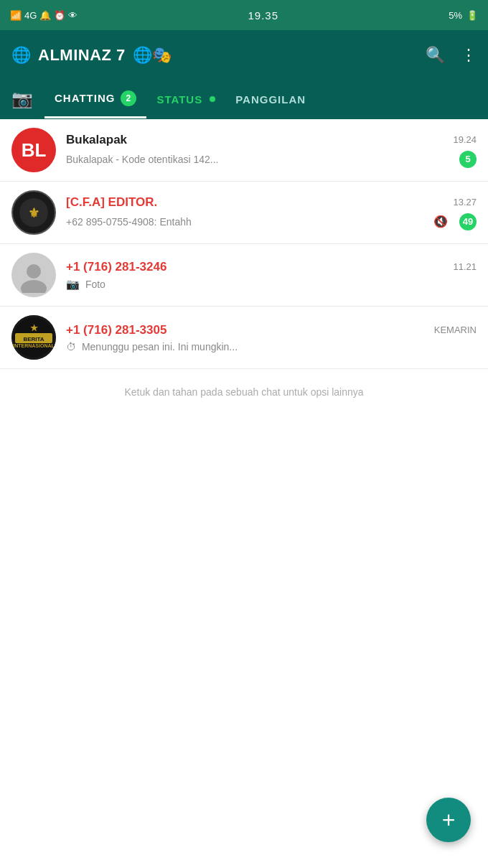  I want to click on status-dot, so click(212, 99).